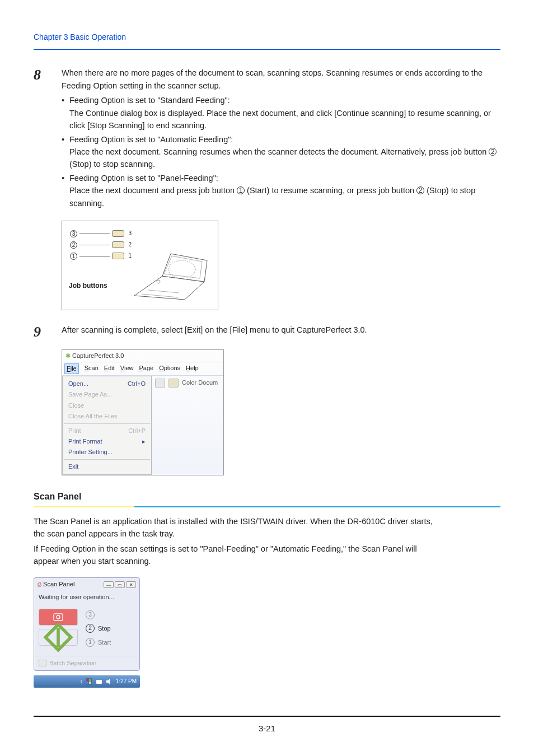 The height and width of the screenshot is (756, 534). Describe the element at coordinates (110, 368) in the screenshot. I see `menu-edit: Edit` at that location.